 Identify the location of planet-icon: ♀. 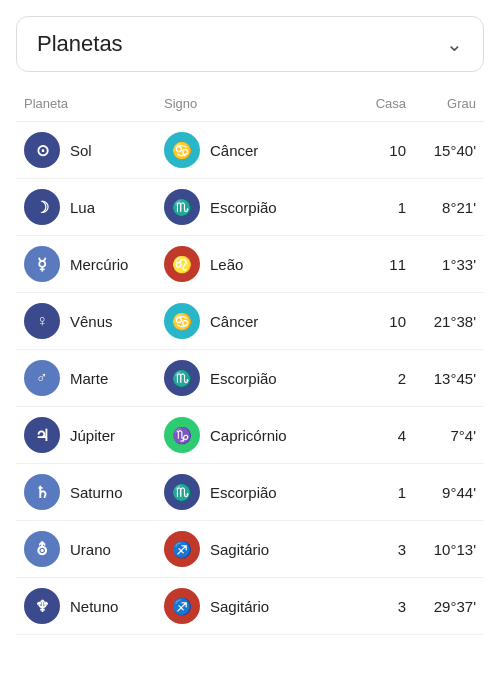
(42, 321).